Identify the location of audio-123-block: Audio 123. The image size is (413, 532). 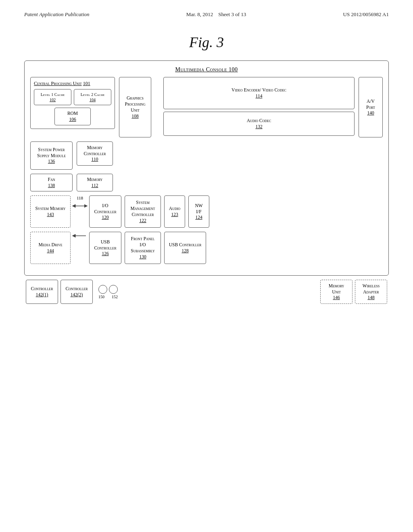
(175, 212).